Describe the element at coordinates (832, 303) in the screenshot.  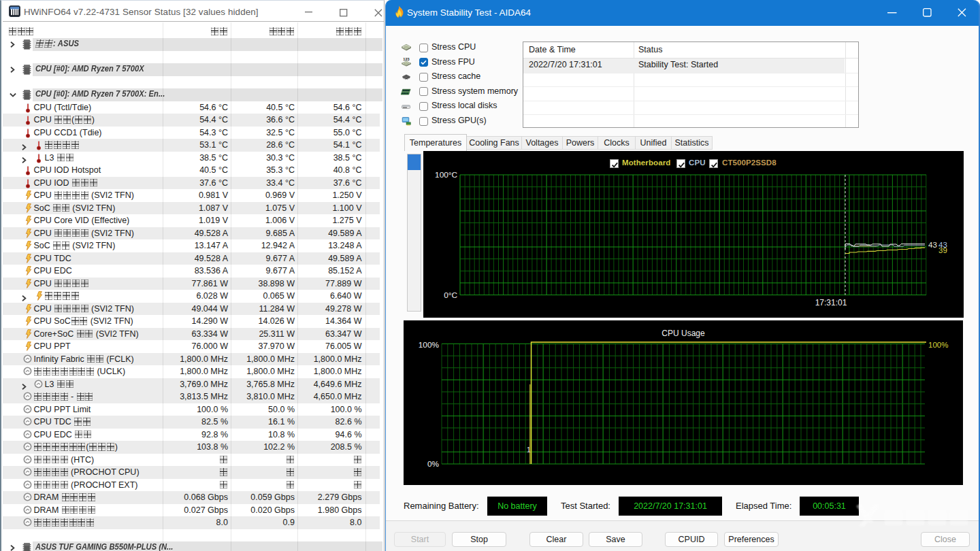
I see `svg-text: 17:31:01` at that location.